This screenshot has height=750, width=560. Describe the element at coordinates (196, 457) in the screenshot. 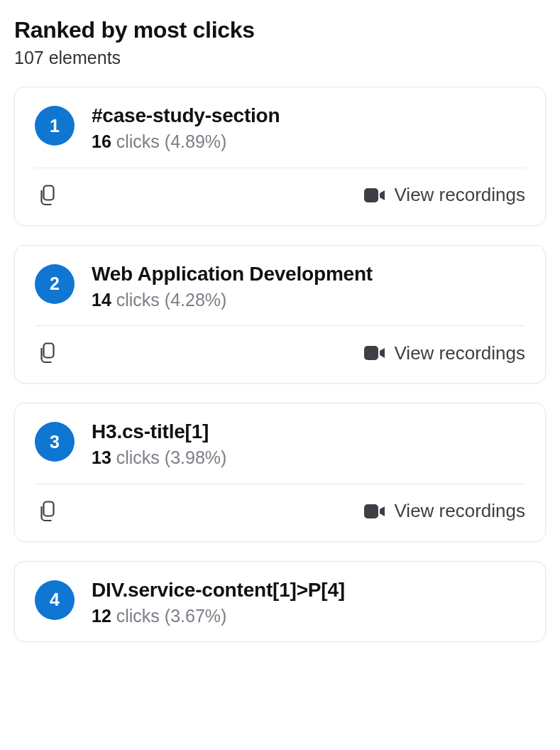

I see `click-percentage: (3.98%)` at that location.